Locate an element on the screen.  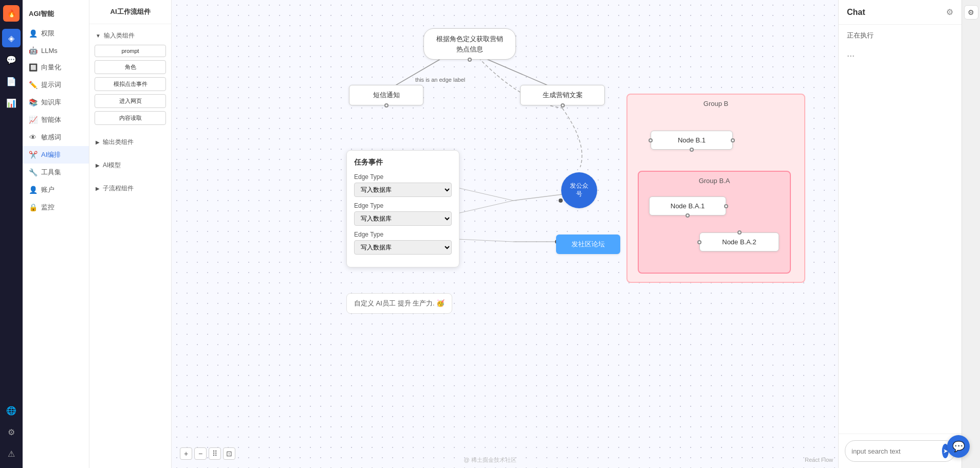
flow-node-1: 根据角色定义获取营销热点信息 is located at coordinates (470, 44).